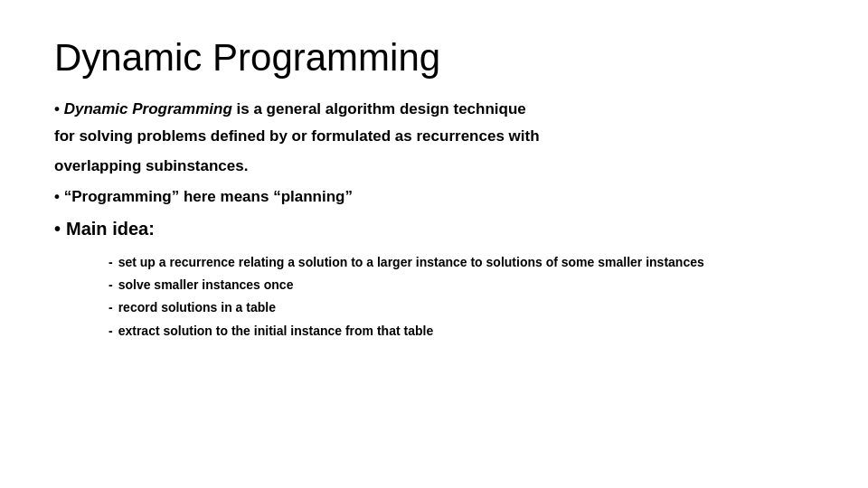 The width and height of the screenshot is (868, 488). What do you see at coordinates (467, 307) in the screenshot?
I see `sub-bullet-2-text: record solutions in a table` at bounding box center [467, 307].